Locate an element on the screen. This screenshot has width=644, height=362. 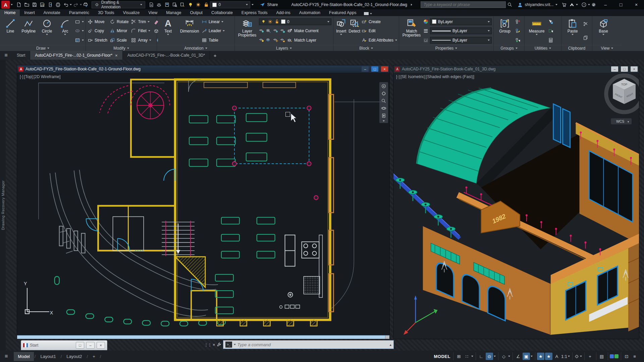
new-layout-button: + is located at coordinates (94, 357).